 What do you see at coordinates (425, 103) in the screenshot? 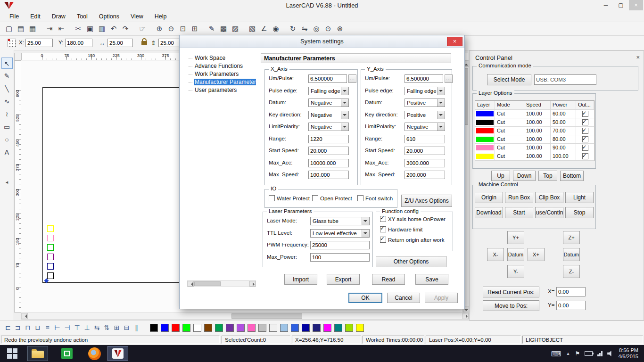
I see `y-axis-datum-select: Positive` at bounding box center [425, 103].